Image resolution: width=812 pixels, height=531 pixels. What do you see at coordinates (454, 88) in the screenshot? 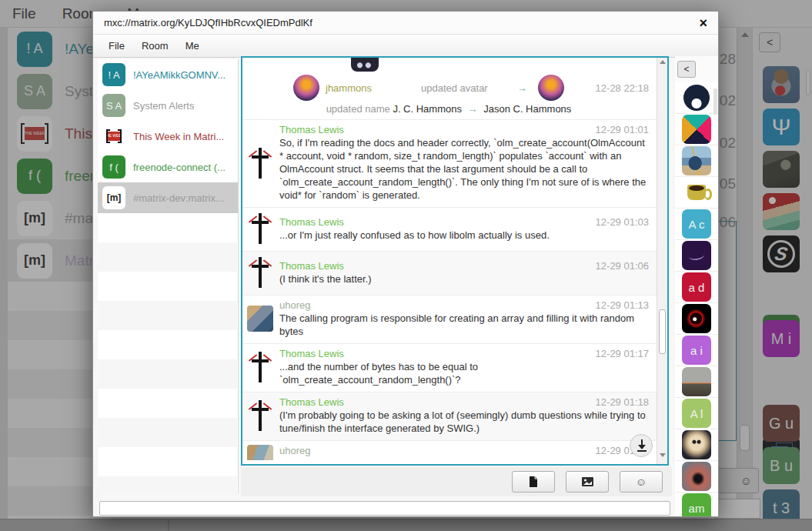
I see `state-action: updated avatar` at bounding box center [454, 88].